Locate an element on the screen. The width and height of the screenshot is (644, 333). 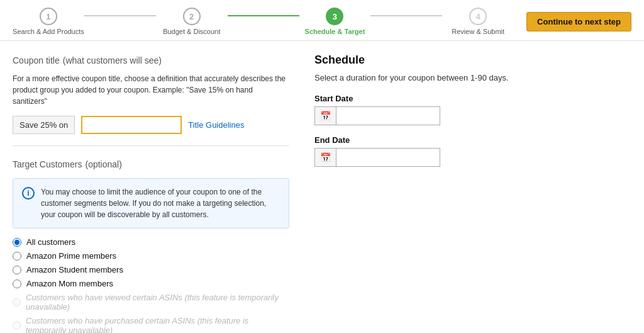
step-2-label: Budget & Discount is located at coordinates (191, 31).